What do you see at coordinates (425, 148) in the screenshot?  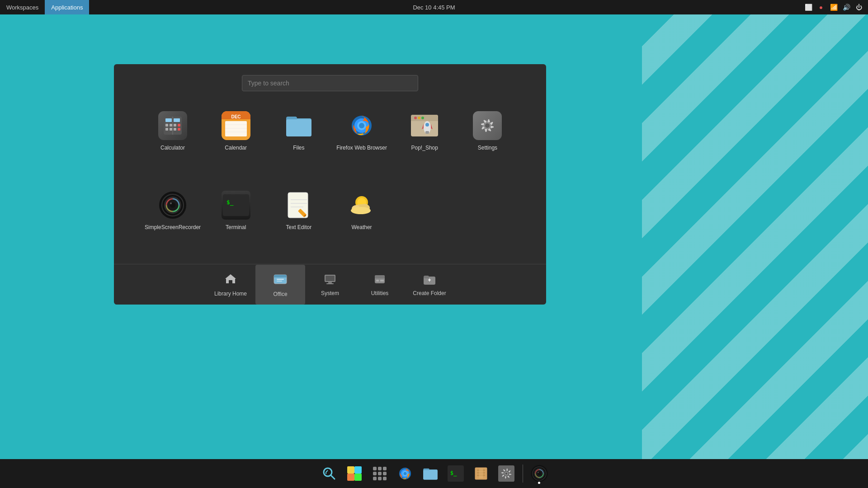 I see `popshop-label: Pop!_Shop` at bounding box center [425, 148].